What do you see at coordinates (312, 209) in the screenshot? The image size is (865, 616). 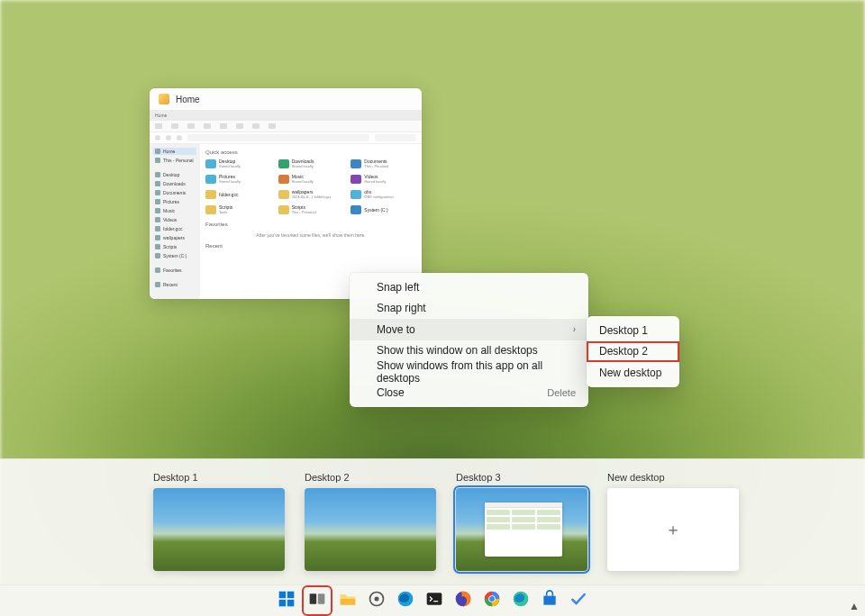 I see `quick-access-item: ScriptsThis - Personal` at bounding box center [312, 209].